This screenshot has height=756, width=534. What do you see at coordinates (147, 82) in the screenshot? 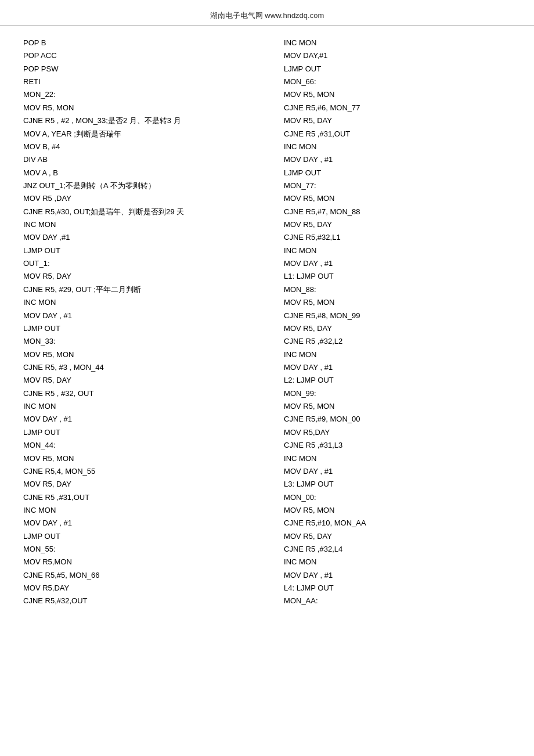
I see `left-line: RETI` at bounding box center [147, 82].